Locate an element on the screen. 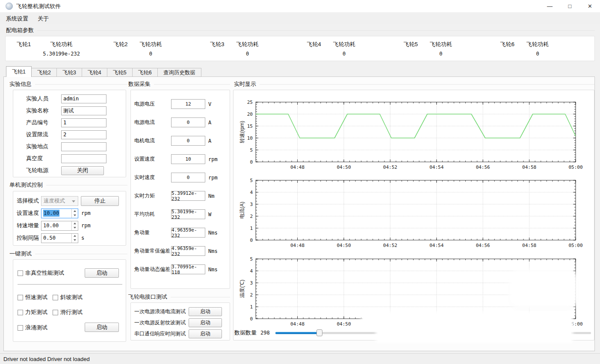  menu-item-about: 关于 is located at coordinates (43, 19).